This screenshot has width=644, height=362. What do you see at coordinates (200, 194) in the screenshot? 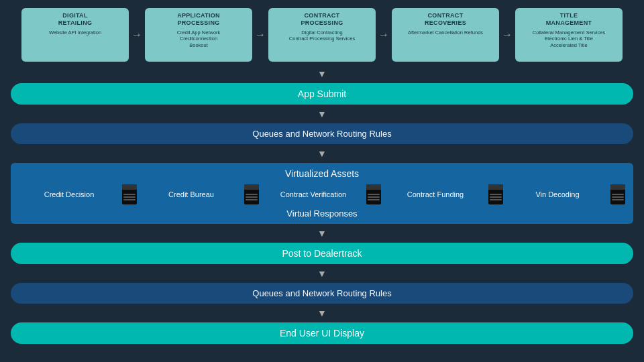
I see `asset-item-1: Credit Bureau` at bounding box center [200, 194].